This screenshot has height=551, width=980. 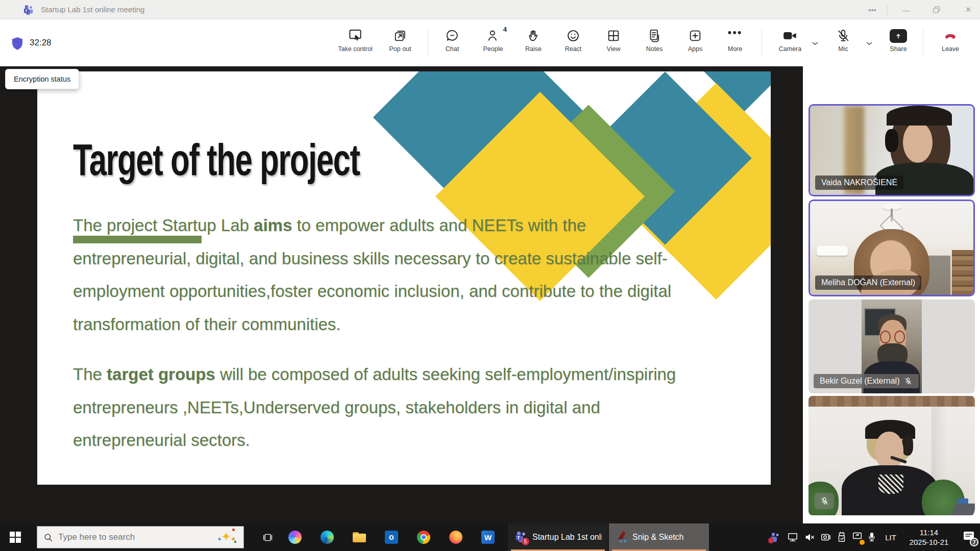 I want to click on participant-tile-vaida: Vaida NAKROŠIENĖ, so click(x=892, y=150).